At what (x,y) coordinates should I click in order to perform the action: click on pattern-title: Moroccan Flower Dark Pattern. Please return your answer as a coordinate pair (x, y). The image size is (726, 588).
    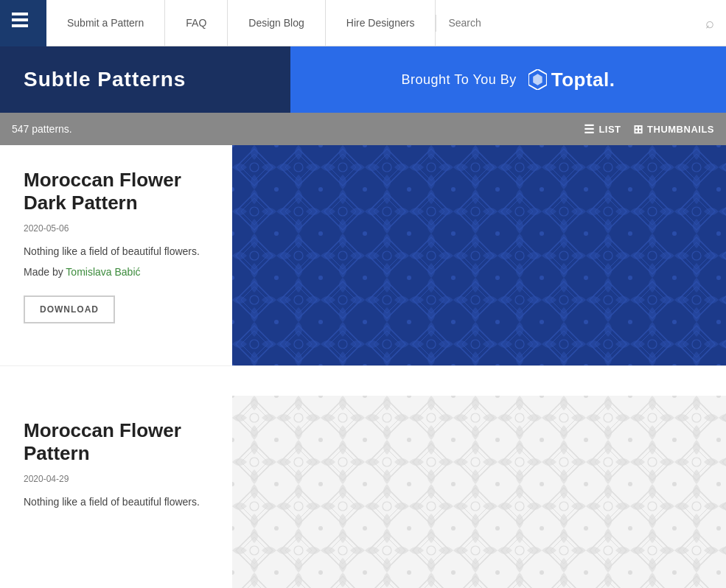
    Looking at the image, I should click on (116, 192).